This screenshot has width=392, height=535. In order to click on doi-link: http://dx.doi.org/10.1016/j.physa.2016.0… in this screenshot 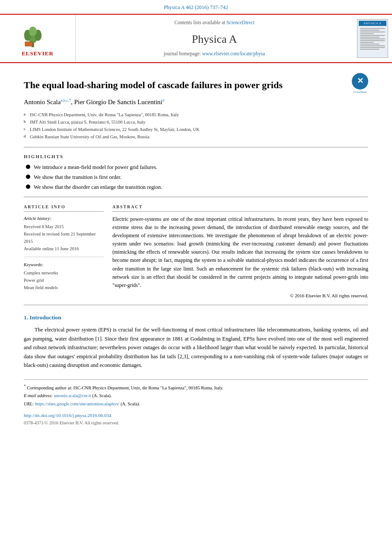, I will do `click(67, 415)`.